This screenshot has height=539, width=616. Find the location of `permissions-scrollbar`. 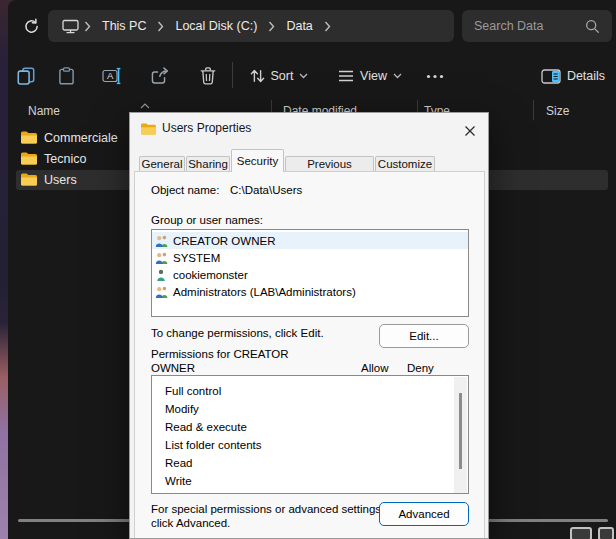

permissions-scrollbar is located at coordinates (460, 436).